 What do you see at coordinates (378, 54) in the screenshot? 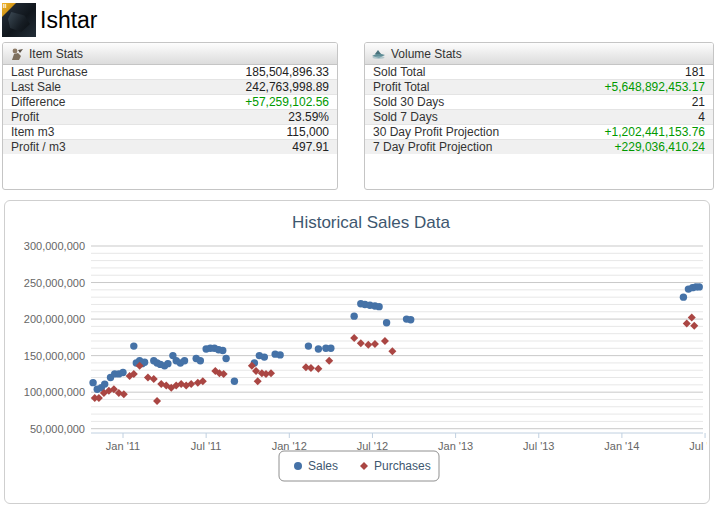
I see `volume-stats-icon` at bounding box center [378, 54].